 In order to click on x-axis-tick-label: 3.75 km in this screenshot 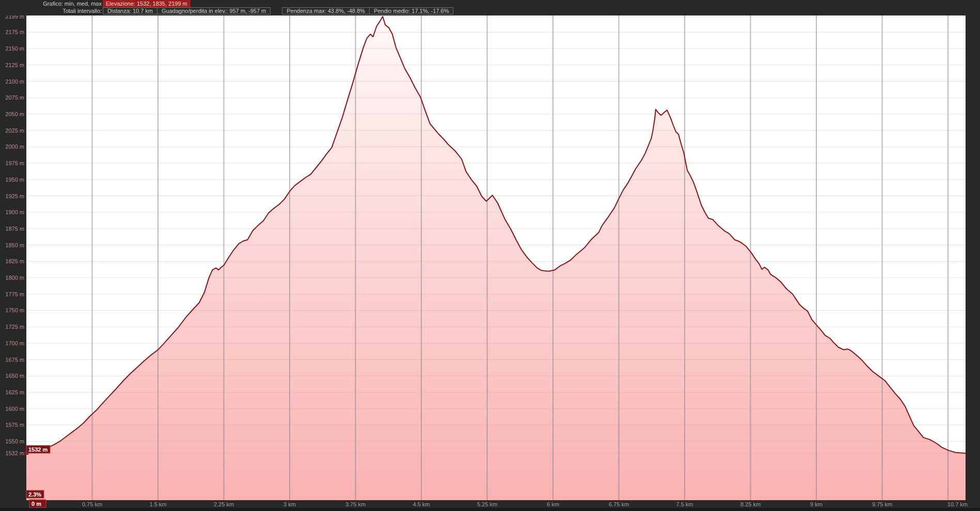, I will do `click(355, 504)`.